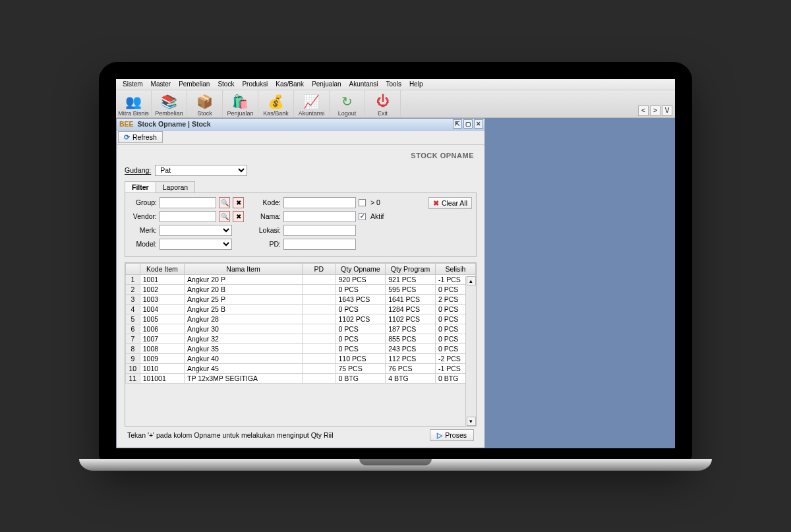  What do you see at coordinates (299, 156) in the screenshot?
I see `page-title: STOCK OPNAME` at bounding box center [299, 156].